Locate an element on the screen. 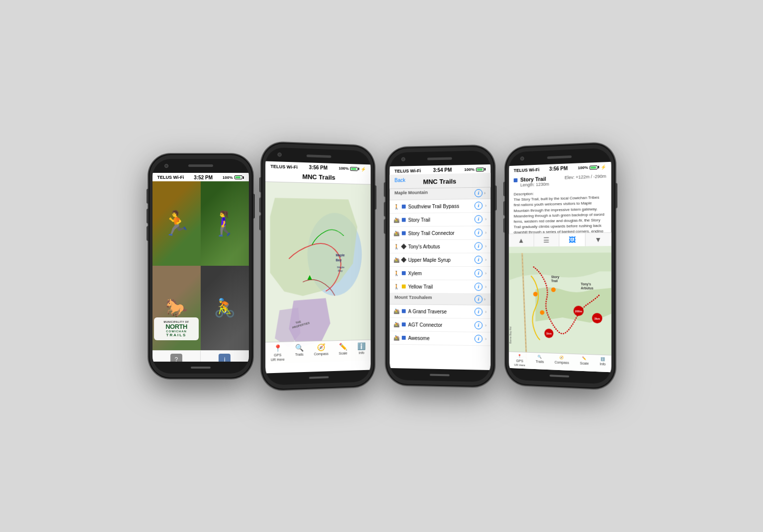  info-yellow: i is located at coordinates (478, 287).